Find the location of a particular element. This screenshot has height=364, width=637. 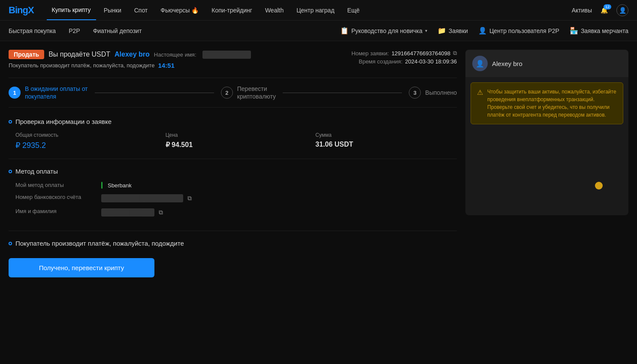

nav-buy-crypto: Купить крипту is located at coordinates (71, 10).